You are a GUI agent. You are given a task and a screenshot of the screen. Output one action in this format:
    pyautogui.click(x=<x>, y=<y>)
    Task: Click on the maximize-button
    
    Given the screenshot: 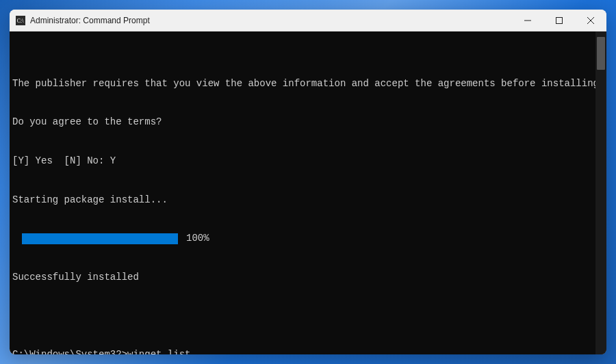 What is the action you would take?
    pyautogui.click(x=559, y=21)
    